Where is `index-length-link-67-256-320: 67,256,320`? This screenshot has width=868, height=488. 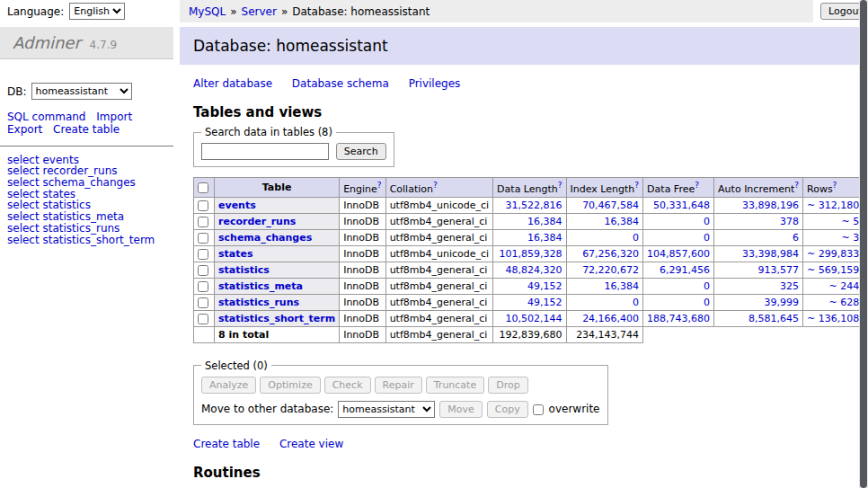
index-length-link-67-256-320: 67,256,320 is located at coordinates (611, 253).